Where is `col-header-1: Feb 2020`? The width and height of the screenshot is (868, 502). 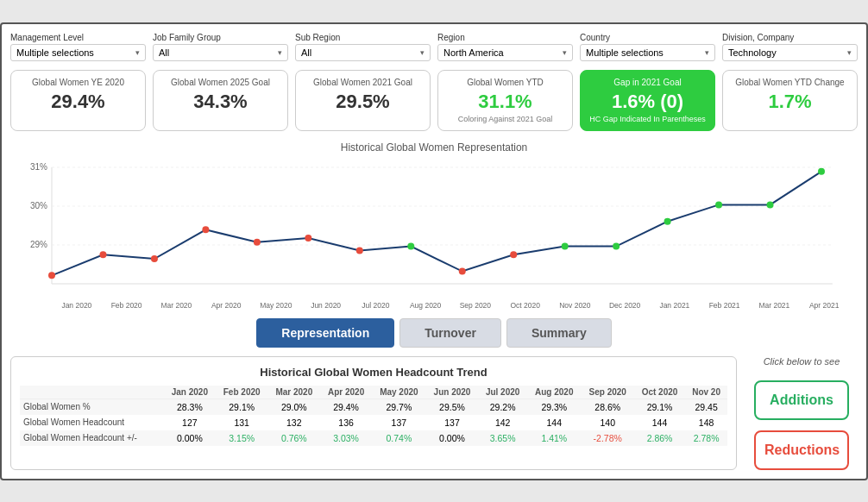
col-header-1: Feb 2020 is located at coordinates (242, 392).